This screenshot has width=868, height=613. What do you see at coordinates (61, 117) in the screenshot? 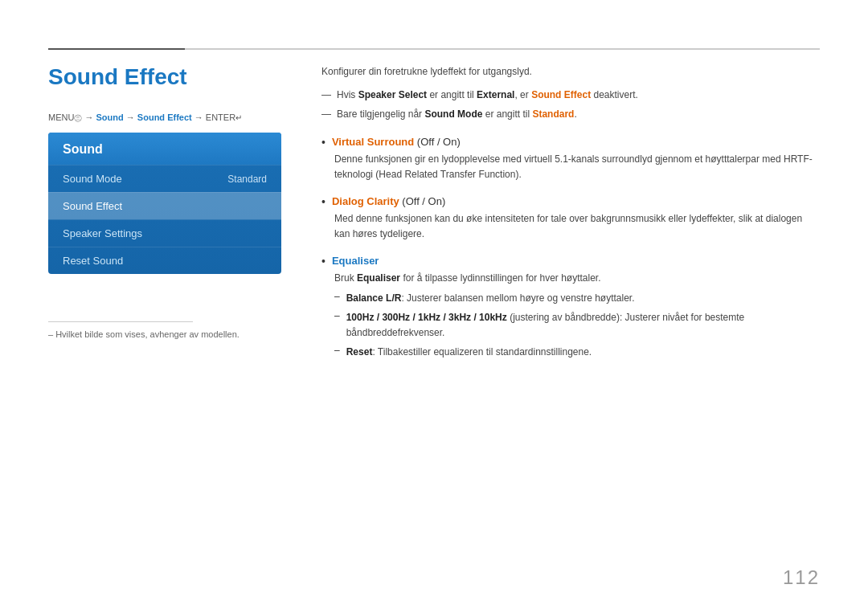
I see `breadcrumb-menu: MENU` at bounding box center [61, 117].